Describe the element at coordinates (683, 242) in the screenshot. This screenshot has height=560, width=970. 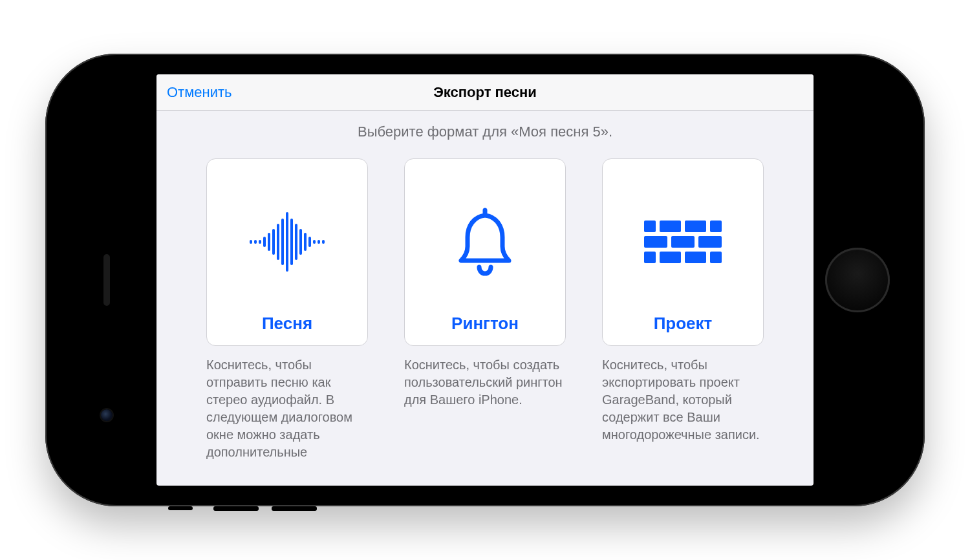
I see `project-icon` at that location.